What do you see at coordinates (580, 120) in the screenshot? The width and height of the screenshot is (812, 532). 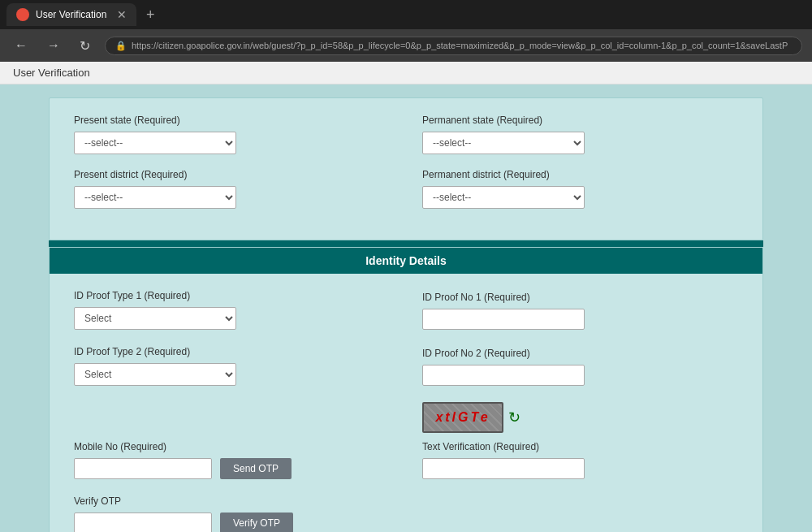 I see `permanent-state-label: Permanent state (Required)` at bounding box center [580, 120].